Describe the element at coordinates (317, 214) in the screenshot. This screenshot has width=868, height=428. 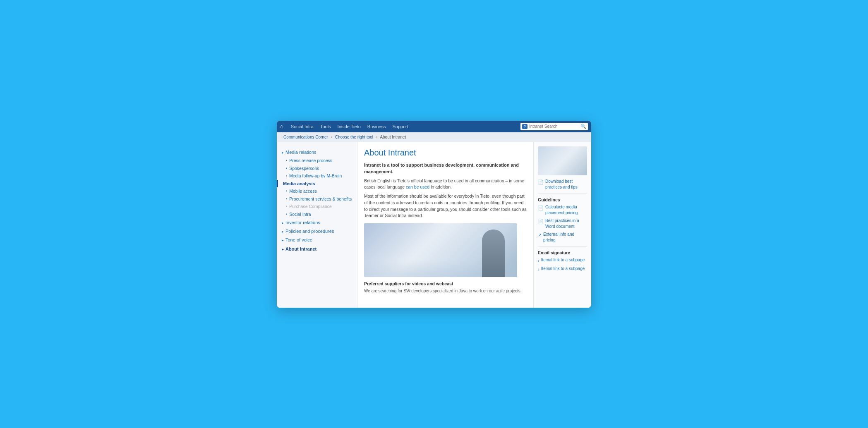
I see `sidebar-subitem-social-intra: • Social Intra` at that location.